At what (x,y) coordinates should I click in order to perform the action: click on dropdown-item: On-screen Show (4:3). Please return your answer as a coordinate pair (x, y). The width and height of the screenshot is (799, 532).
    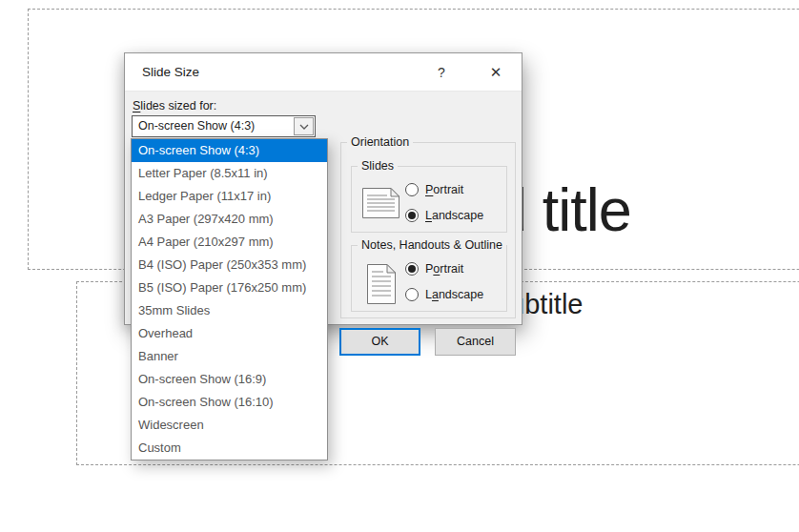
    Looking at the image, I should click on (229, 151).